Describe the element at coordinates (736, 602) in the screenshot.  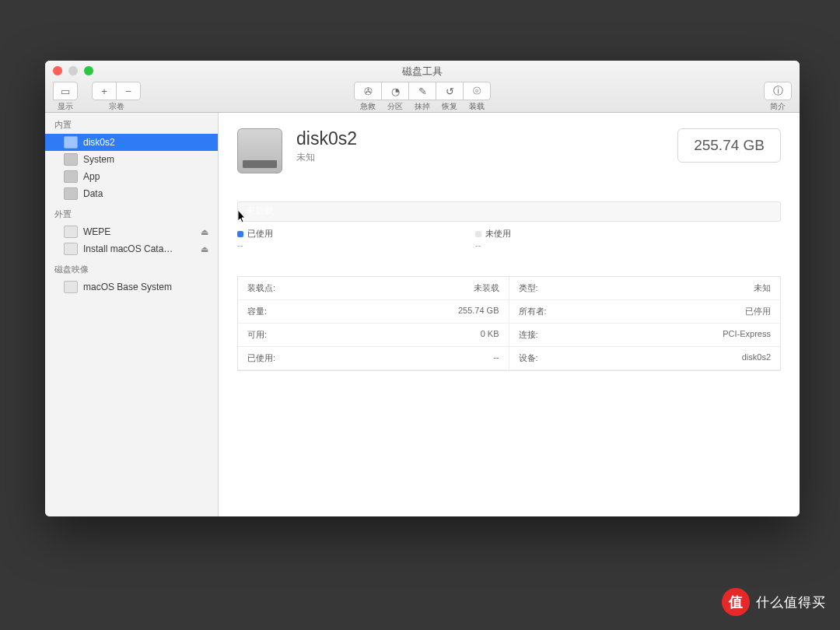
I see `watermark-badge: 值` at that location.